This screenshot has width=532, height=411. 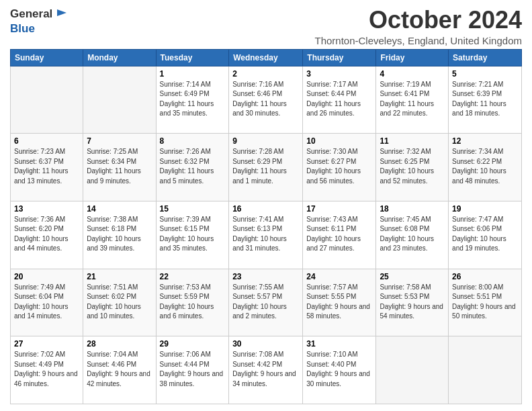 I want to click on col-wednesday: Wednesday, so click(x=266, y=58).